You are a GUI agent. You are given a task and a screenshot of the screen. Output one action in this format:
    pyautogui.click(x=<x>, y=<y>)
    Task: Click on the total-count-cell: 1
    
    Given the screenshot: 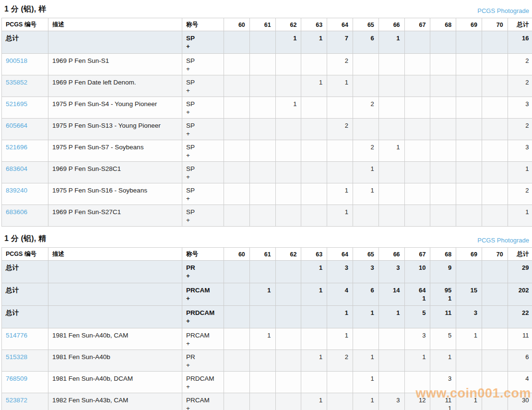 What is the action you would take?
    pyautogui.click(x=520, y=216)
    